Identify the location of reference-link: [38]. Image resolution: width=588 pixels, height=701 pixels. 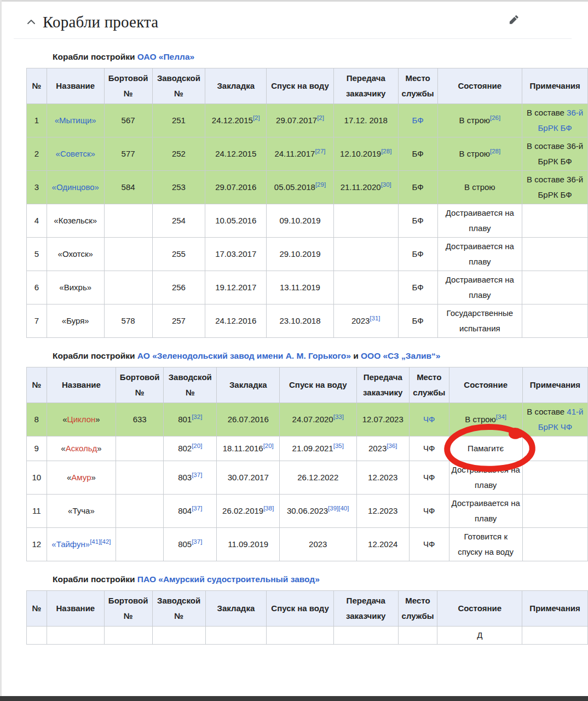
(268, 508).